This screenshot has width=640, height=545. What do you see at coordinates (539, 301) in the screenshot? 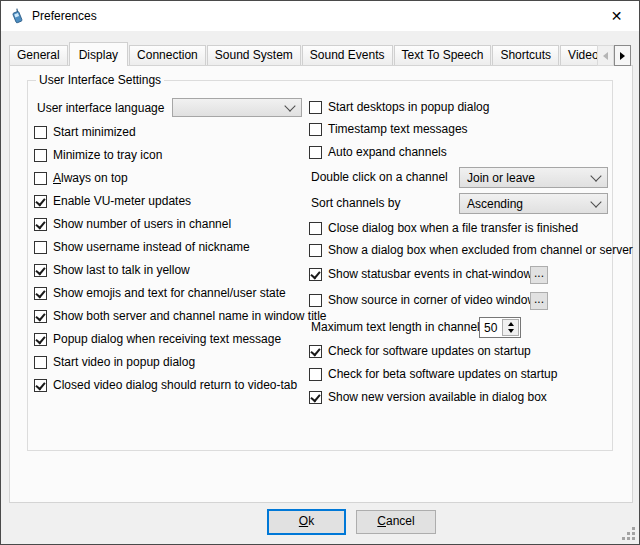
I see `video-source-more-button: ...` at bounding box center [539, 301].